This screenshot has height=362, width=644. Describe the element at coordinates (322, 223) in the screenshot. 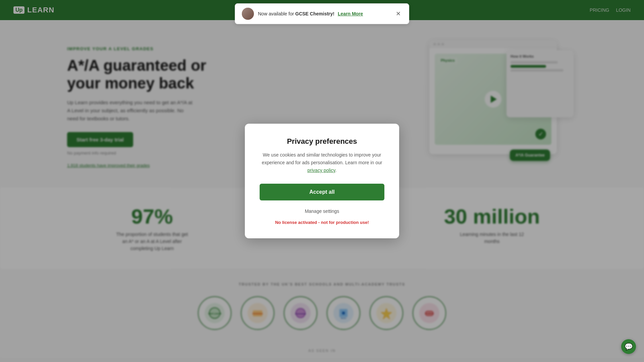

I see `modal-warning: No license activated - not for productio…` at that location.